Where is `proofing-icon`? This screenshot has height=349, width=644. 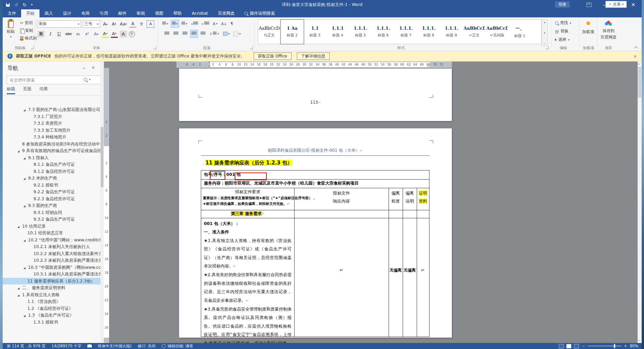 proofing-icon is located at coordinates (90, 346).